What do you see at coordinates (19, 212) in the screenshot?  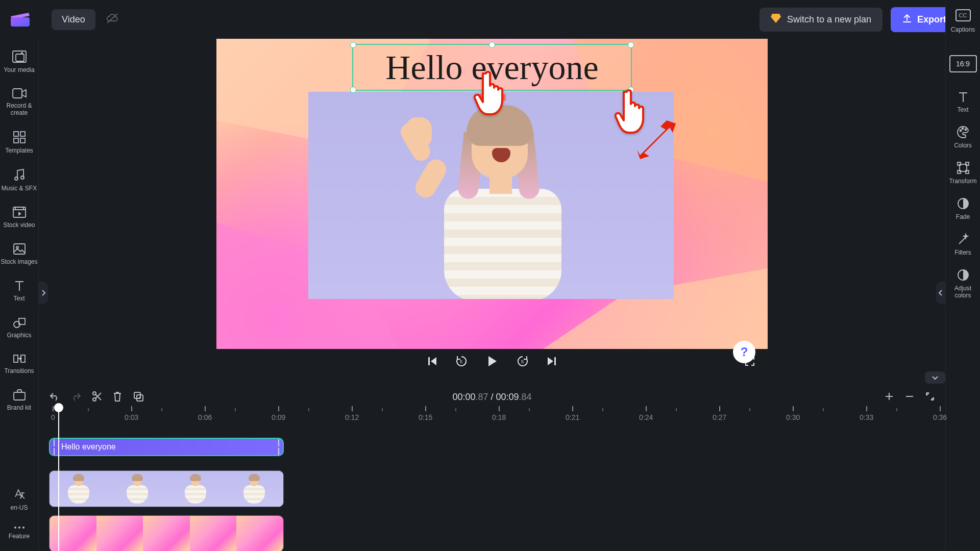 I see `video-icon` at bounding box center [19, 212].